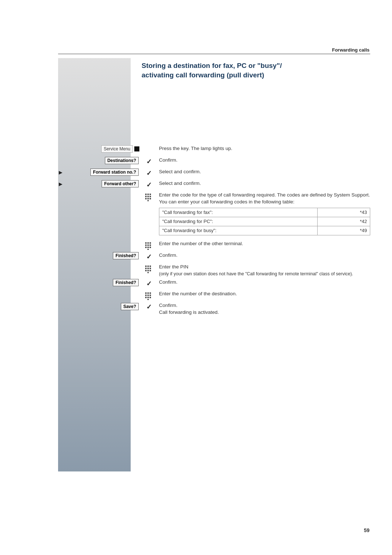 The height and width of the screenshot is (555, 392). I want to click on row-enter-pin: Enter the PIN (only if your own station …, so click(214, 271).